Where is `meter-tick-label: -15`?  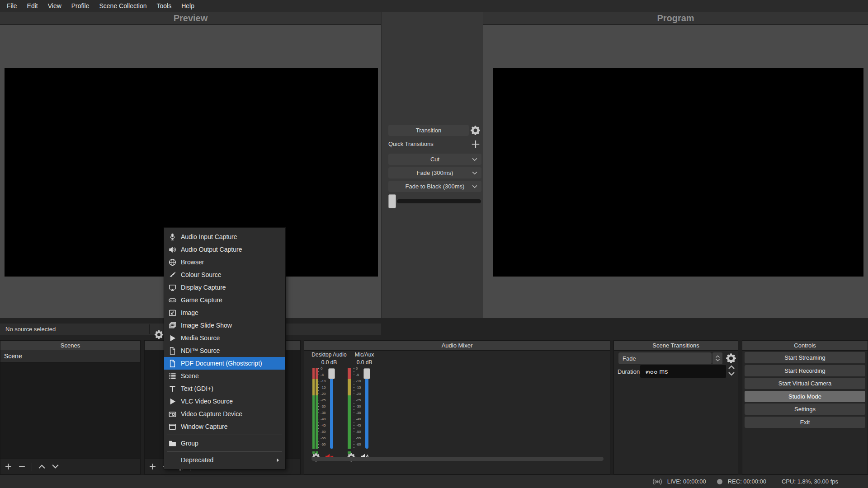 meter-tick-label: -15 is located at coordinates (359, 388).